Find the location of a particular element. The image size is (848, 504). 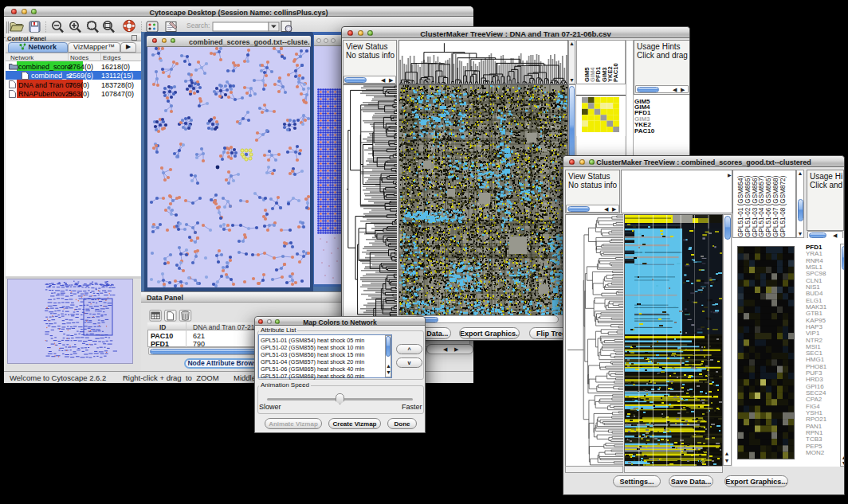

svg-text: Search: is located at coordinates (198, 25).